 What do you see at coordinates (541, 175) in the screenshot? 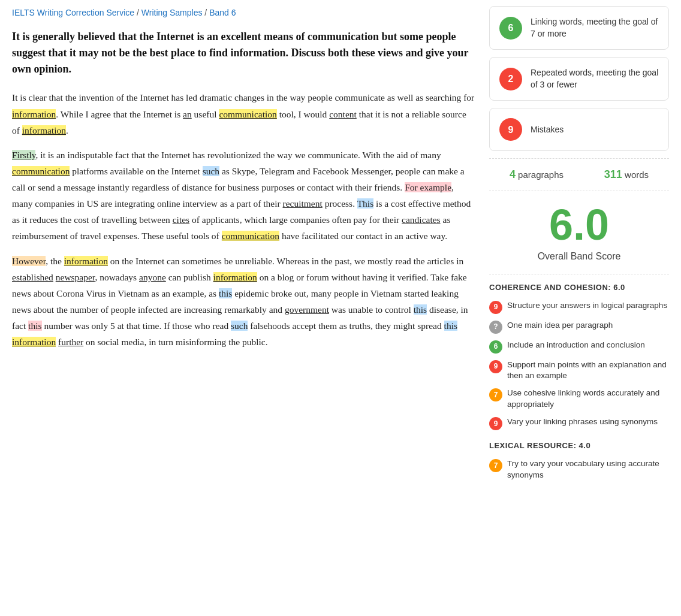
I see `paragraphs-label: paragraphs` at bounding box center [541, 175].